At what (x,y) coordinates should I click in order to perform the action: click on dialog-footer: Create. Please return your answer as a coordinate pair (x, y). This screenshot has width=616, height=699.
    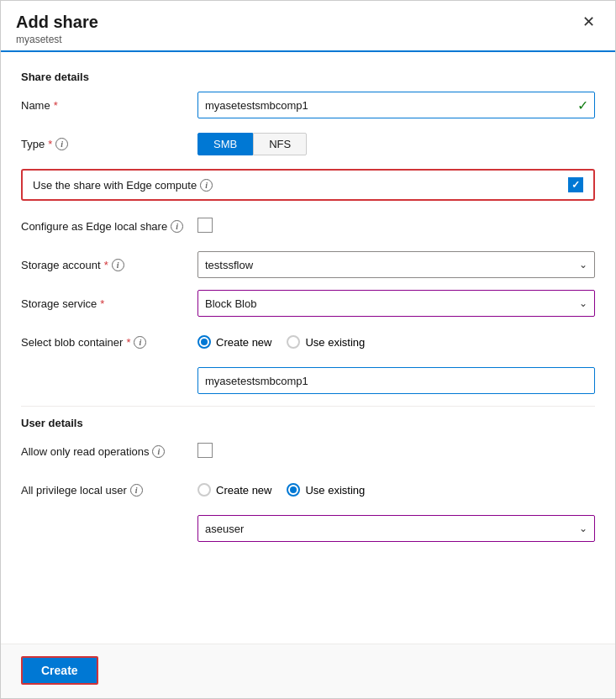
    Looking at the image, I should click on (308, 670).